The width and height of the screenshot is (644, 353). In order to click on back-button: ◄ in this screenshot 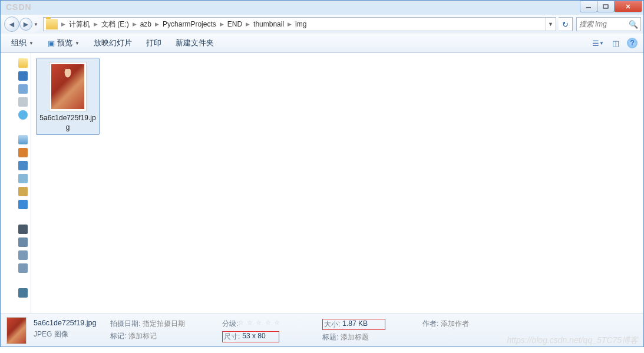, I will do `click(12, 24)`.